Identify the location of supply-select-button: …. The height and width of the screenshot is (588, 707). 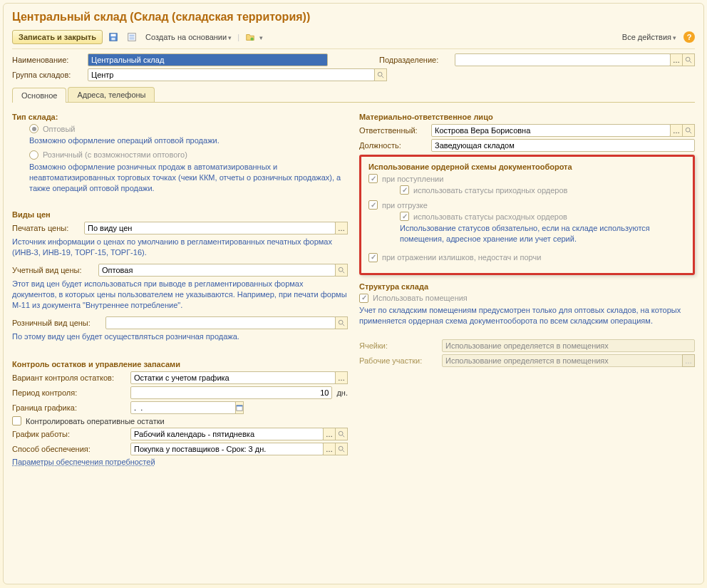
(329, 449).